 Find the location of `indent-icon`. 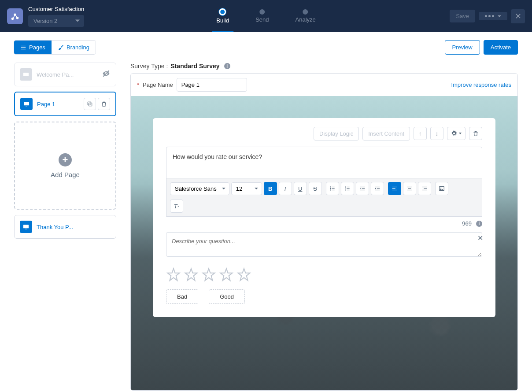

indent-icon is located at coordinates (377, 189).